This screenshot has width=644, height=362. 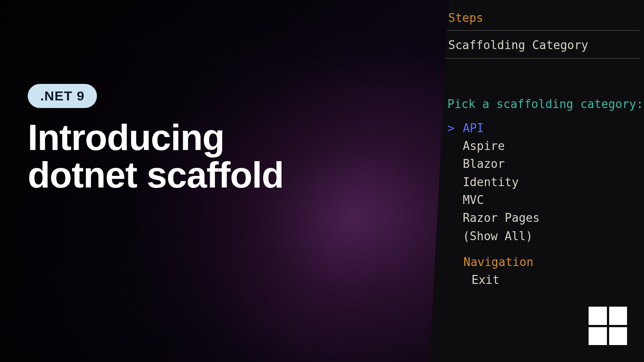 What do you see at coordinates (608, 326) in the screenshot?
I see `microsoft-logo-icon` at bounding box center [608, 326].